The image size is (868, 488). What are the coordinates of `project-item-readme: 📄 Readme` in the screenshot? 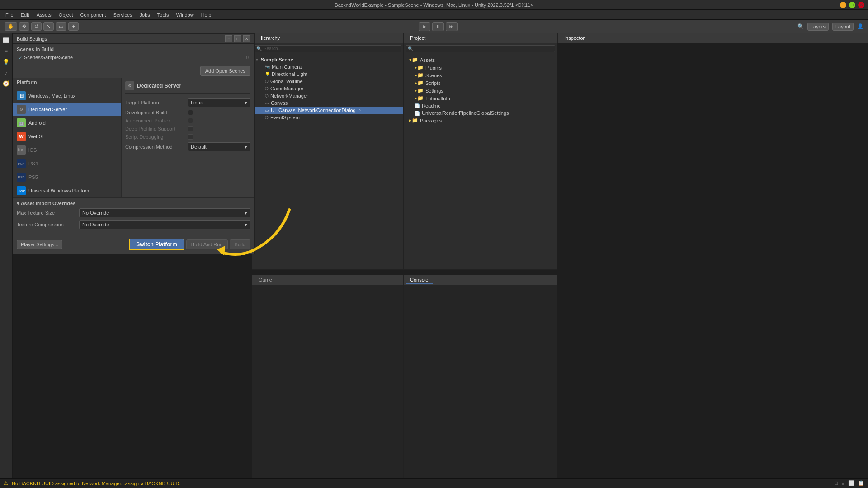 It's located at (480, 106).